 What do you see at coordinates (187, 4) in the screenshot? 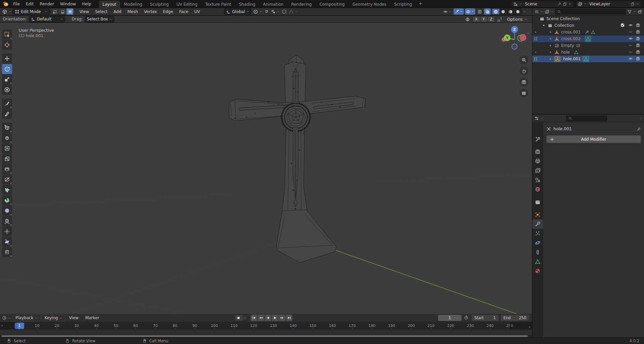
I see `tab-uv-editing: UV Editing` at bounding box center [187, 4].